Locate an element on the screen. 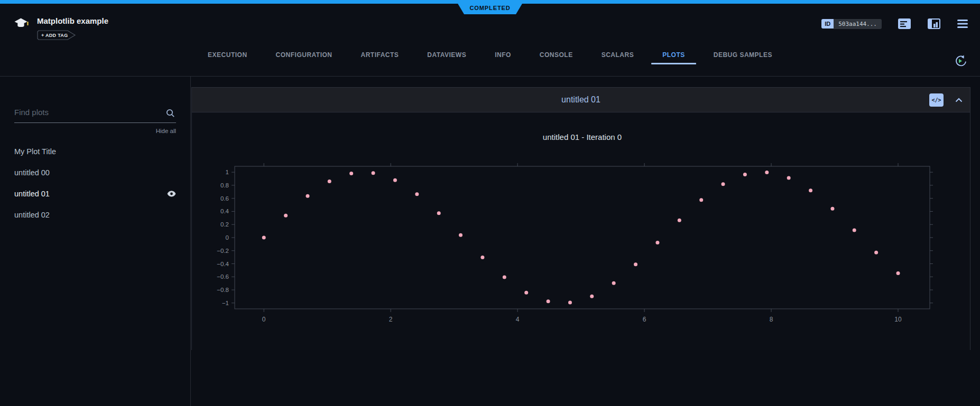 The width and height of the screenshot is (980, 406). sidebar-item-label: untitled 01 is located at coordinates (32, 194).